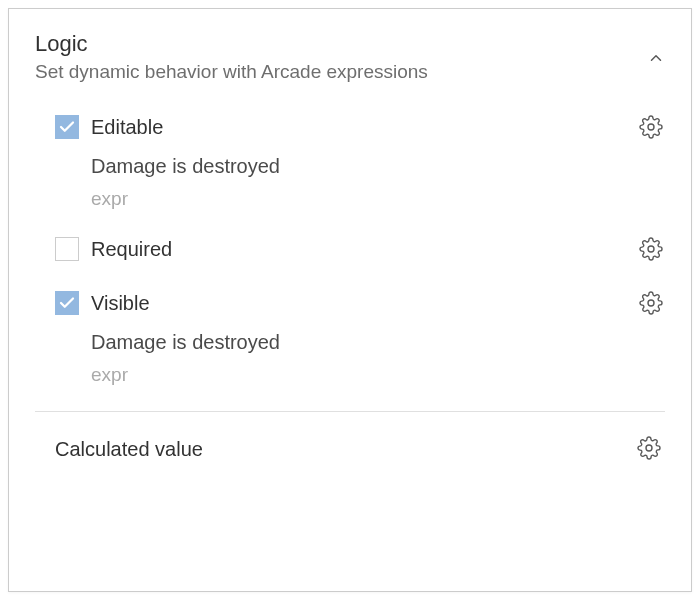  Describe the element at coordinates (350, 449) in the screenshot. I see `calculated-value-row: Calculated value` at that location.